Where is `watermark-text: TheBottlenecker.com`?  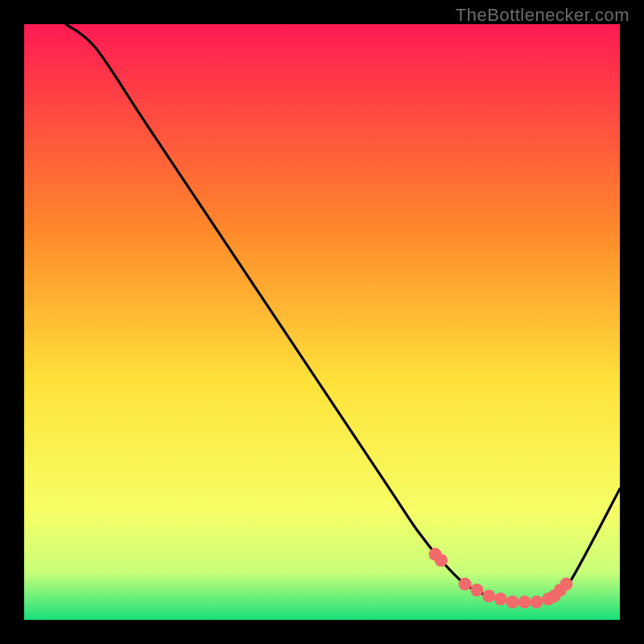 watermark-text: TheBottlenecker.com is located at coordinates (543, 15).